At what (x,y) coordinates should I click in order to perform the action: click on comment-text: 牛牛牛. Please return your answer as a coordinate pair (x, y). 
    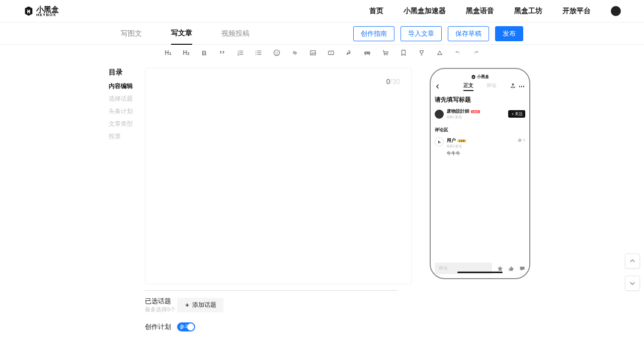
    Looking at the image, I should click on (482, 154).